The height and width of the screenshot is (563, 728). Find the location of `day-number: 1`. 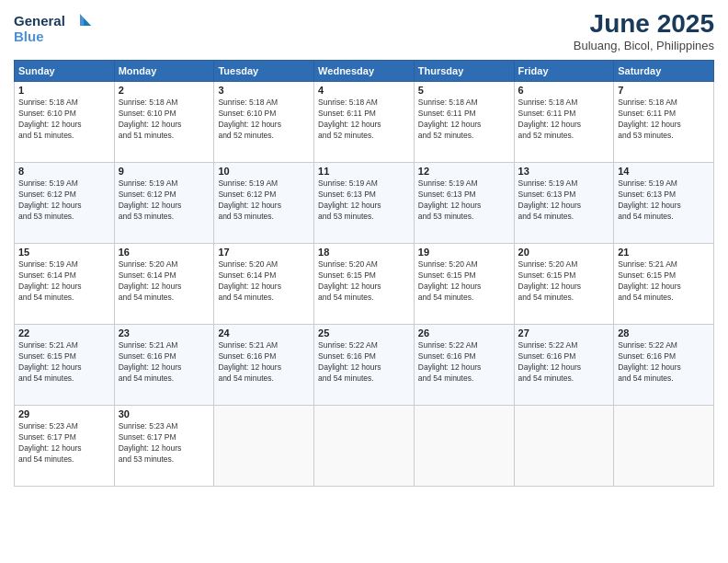

day-number: 1 is located at coordinates (64, 90).